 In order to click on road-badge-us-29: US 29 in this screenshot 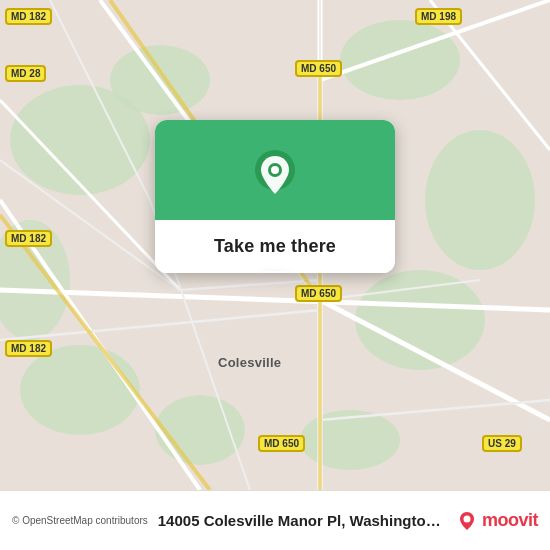, I will do `click(502, 444)`.